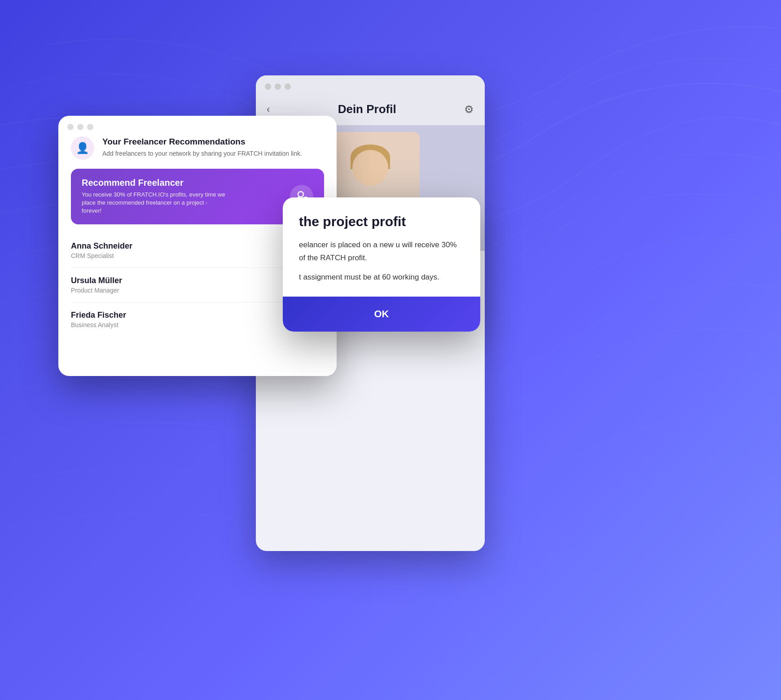 The width and height of the screenshot is (781, 700). What do you see at coordinates (197, 126) in the screenshot?
I see `fw-traffic-lights` at bounding box center [197, 126].